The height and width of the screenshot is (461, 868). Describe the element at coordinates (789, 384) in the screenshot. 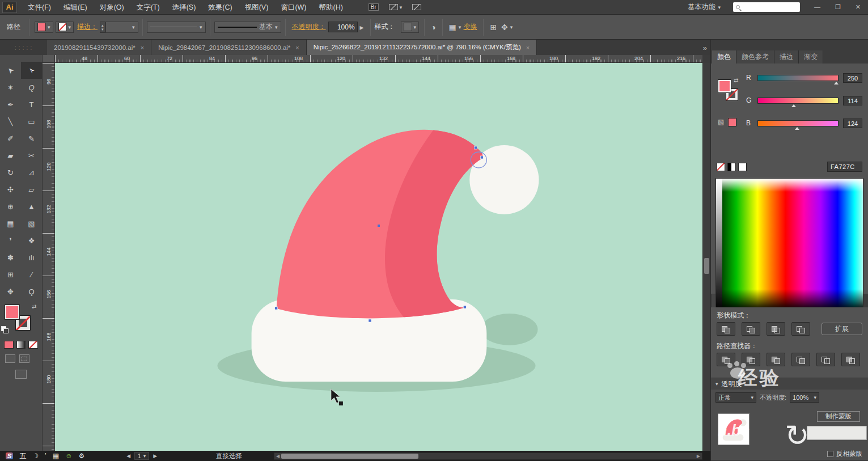

I see `transparency-header: ▾ 透明度` at that location.